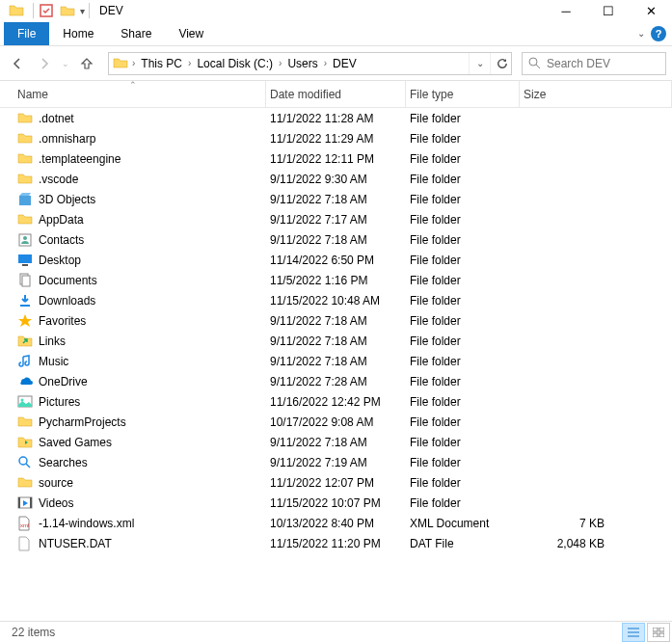 This screenshot has height=642, width=672. Describe the element at coordinates (78, 34) in the screenshot. I see `tab-home: Home` at that location.